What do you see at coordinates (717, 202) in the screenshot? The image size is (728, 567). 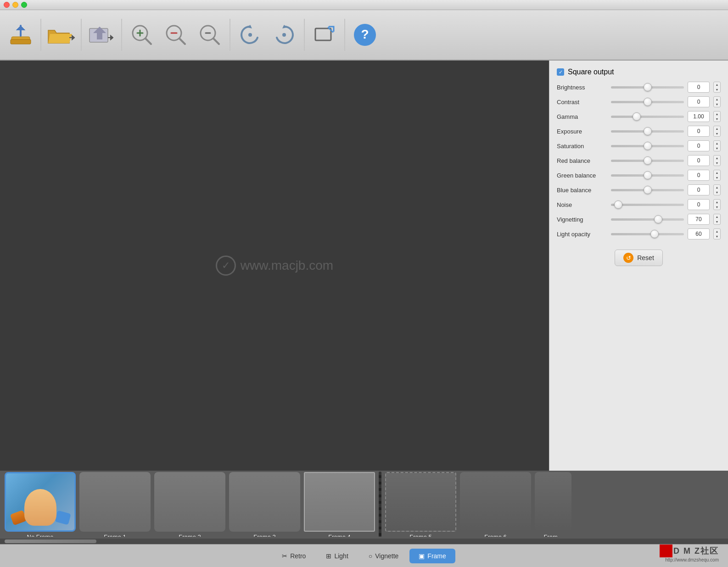 I see `noise-up: ▲` at bounding box center [717, 202].